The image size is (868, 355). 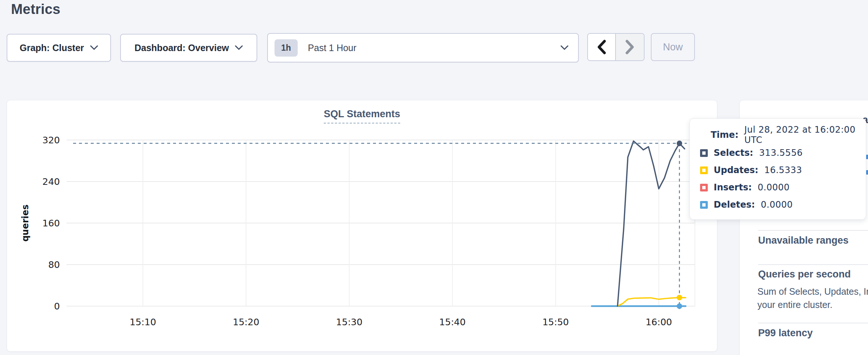 What do you see at coordinates (452, 322) in the screenshot?
I see `x-tick-label: 15:40` at bounding box center [452, 322].